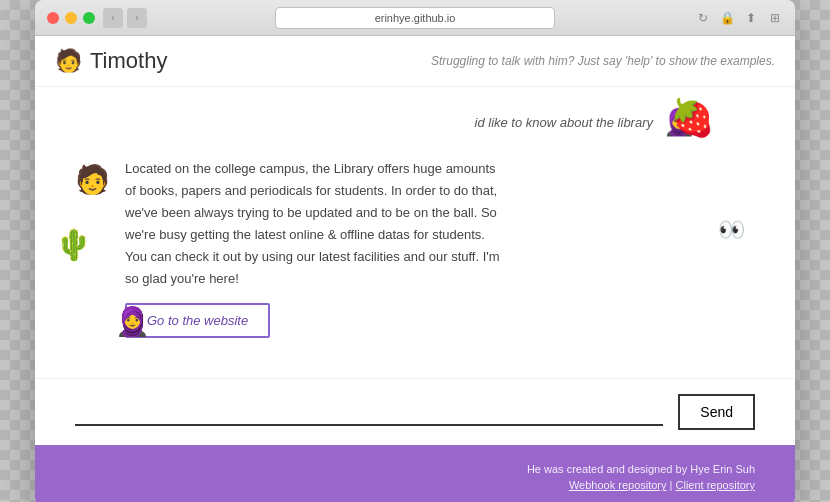 This screenshot has height=502, width=830. I want to click on footer: He was created and designed by Hye Erin …, so click(415, 474).